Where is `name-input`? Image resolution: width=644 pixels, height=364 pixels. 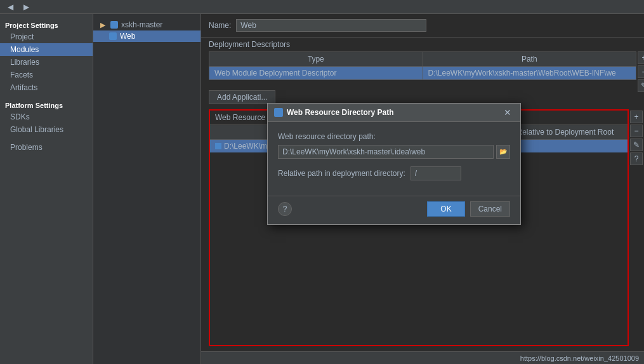
name-input is located at coordinates (331, 25).